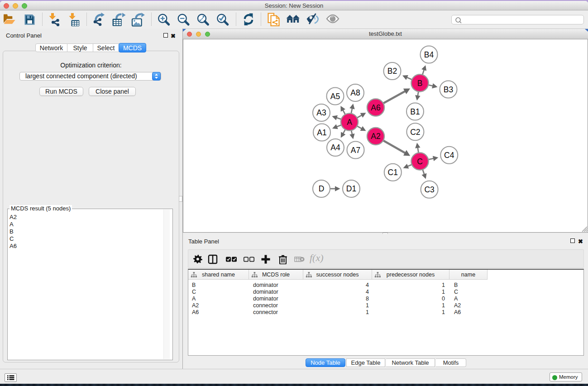 The height and width of the screenshot is (386, 588). Describe the element at coordinates (415, 112) in the screenshot. I see `svg-text: B1` at that location.